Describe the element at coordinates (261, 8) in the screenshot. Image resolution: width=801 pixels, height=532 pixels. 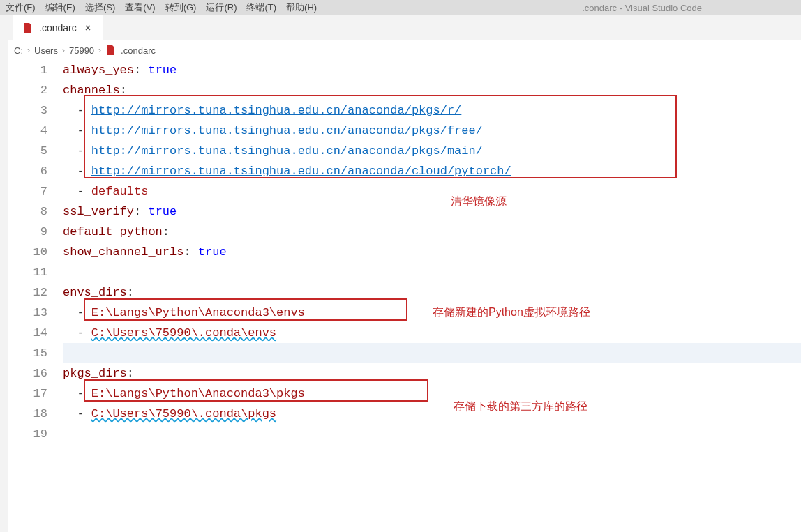
I see `menu-terminal: 终端(T)` at that location.